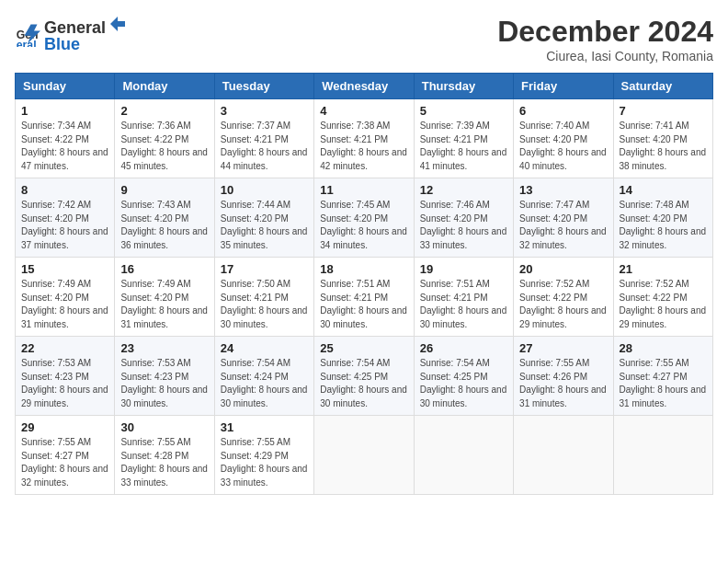 This screenshot has height=563, width=728. What do you see at coordinates (364, 86) in the screenshot?
I see `col-wednesday: Wednesday` at bounding box center [364, 86].